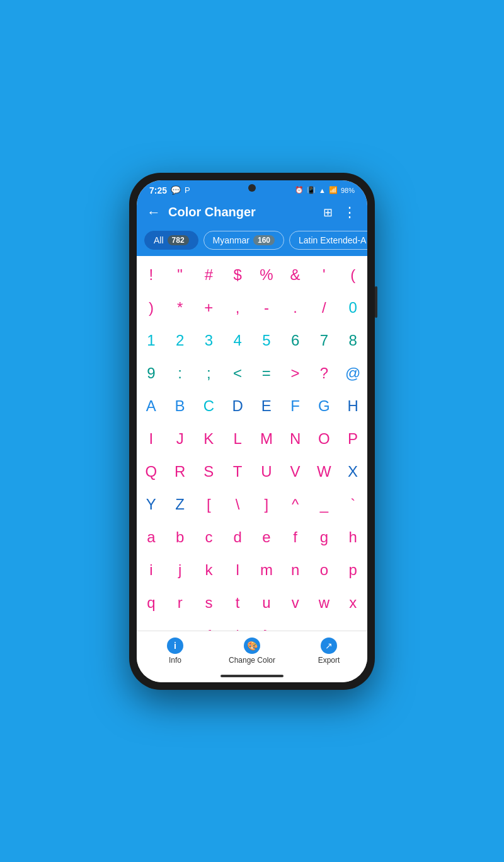 Image resolution: width=504 pixels, height=862 pixels. Describe the element at coordinates (180, 625) in the screenshot. I see `char-cell: z` at that location.